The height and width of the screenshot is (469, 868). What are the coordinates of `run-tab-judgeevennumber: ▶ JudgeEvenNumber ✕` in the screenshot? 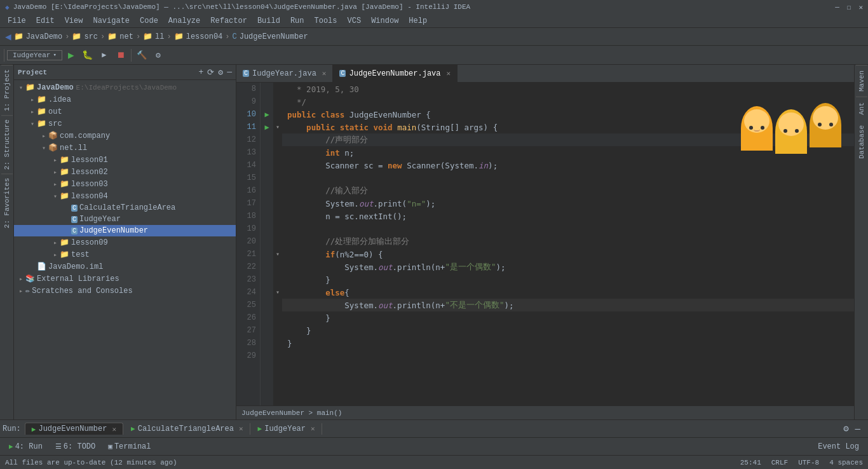 It's located at (74, 428).